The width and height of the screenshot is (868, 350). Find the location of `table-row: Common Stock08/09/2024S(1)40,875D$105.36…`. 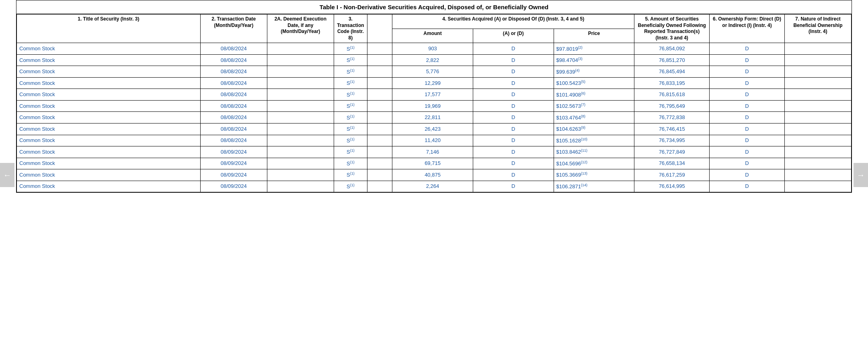

table-row: Common Stock08/09/2024S(1)40,875D$105.36… is located at coordinates (434, 175).